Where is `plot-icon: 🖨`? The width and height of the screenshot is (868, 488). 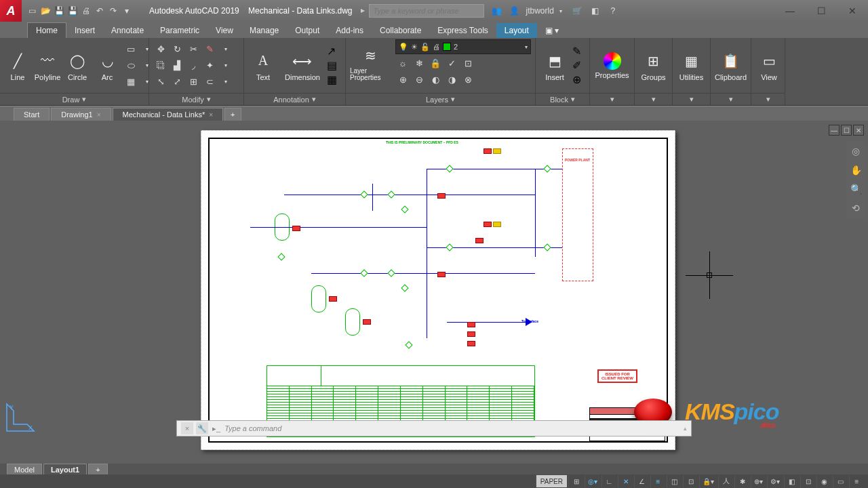
plot-icon: 🖨 is located at coordinates (86, 11).